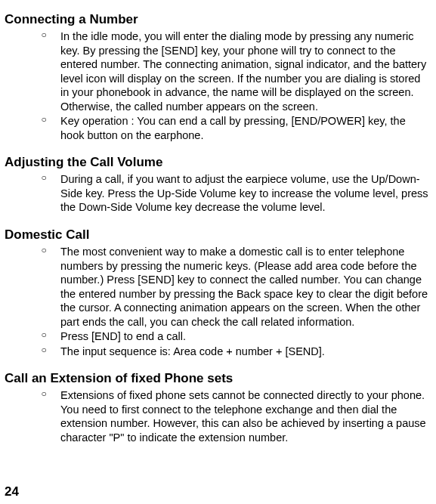 This screenshot has height=504, width=436. What do you see at coordinates (246, 71) in the screenshot?
I see `list-item-text: In the idle mode, you will enter the dia…` at bounding box center [246, 71].